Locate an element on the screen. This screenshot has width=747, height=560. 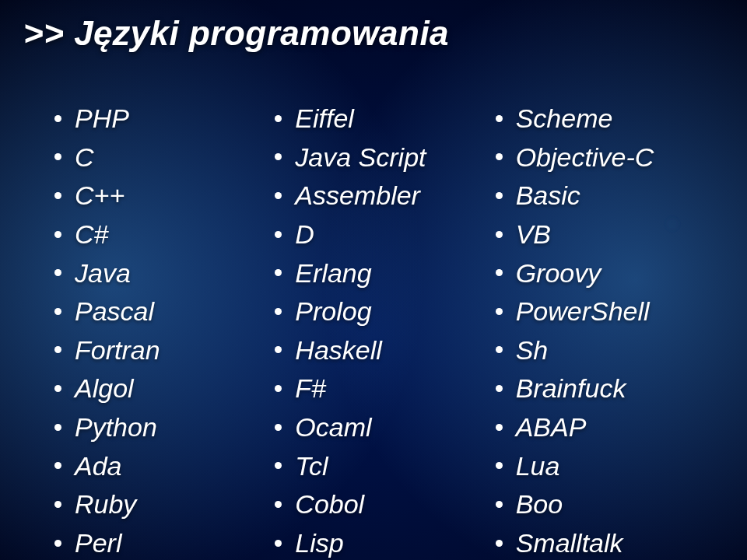
list-item: D is located at coordinates (384, 235).